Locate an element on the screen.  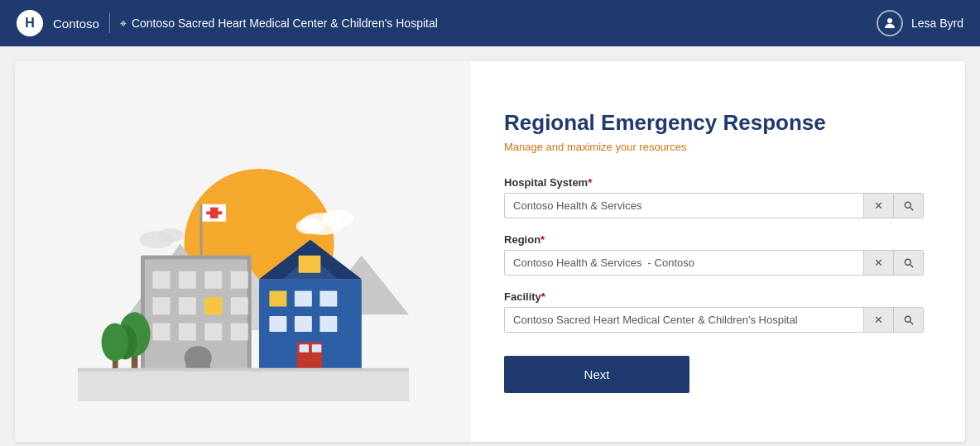
location-name: Contoso Sacred Heart Medical Center & Ch… is located at coordinates (285, 23).